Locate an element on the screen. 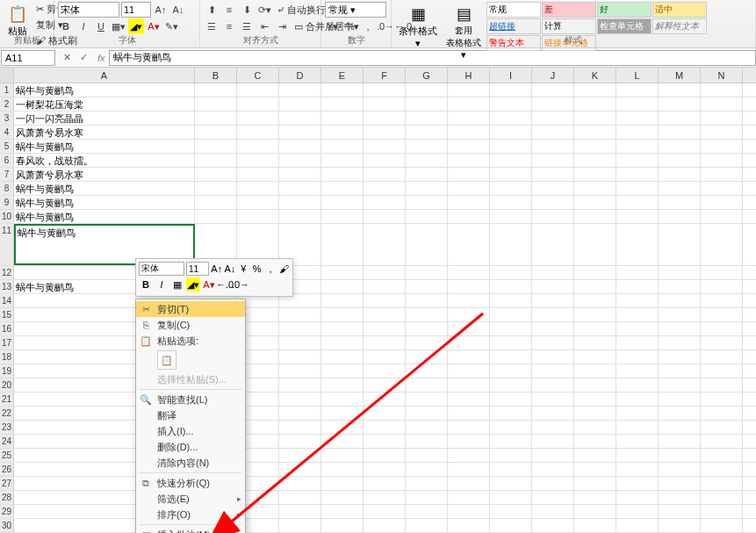 The width and height of the screenshot is (756, 533). row-header: 9 is located at coordinates (7, 202).